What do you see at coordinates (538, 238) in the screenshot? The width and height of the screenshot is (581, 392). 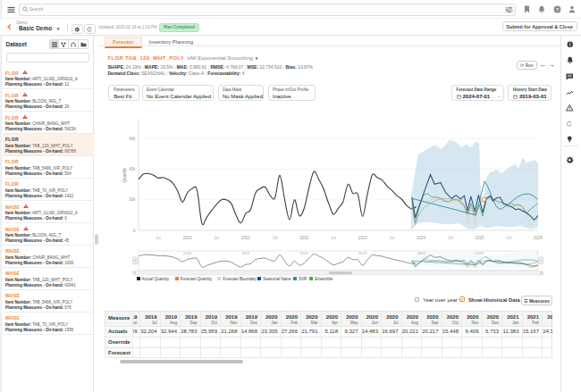 I see `svg-text: 2026` at bounding box center [538, 238].